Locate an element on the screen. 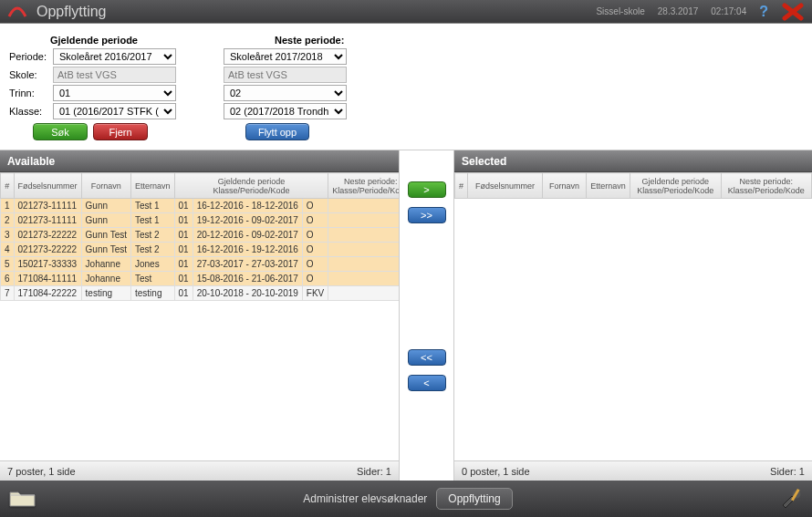 This screenshot has width=812, height=517. available-header: Available is located at coordinates (199, 161).